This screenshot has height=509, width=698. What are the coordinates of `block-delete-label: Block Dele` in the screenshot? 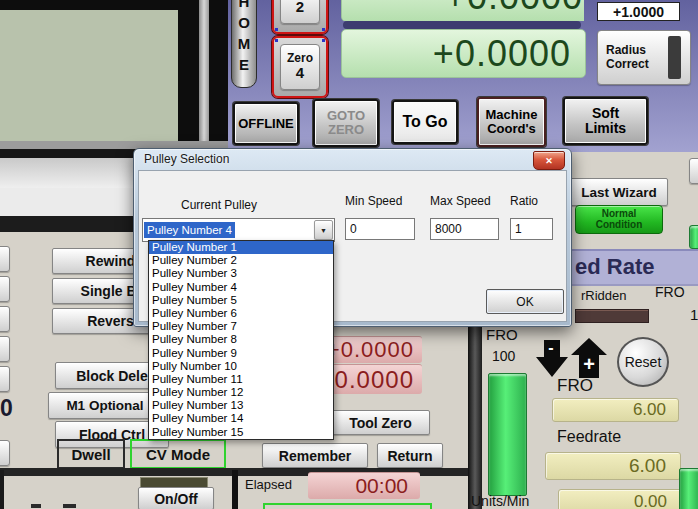 It's located at (112, 376).